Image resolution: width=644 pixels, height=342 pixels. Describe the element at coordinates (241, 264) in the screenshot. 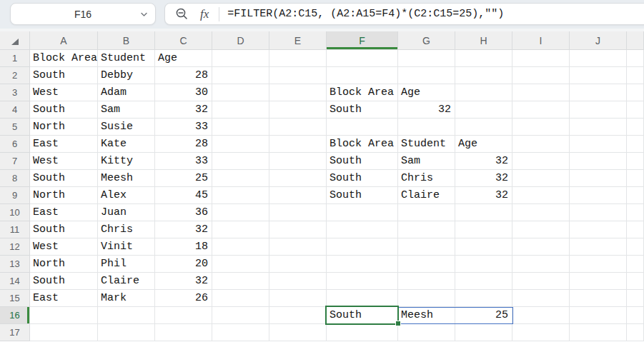

I see `cell-D13` at that location.